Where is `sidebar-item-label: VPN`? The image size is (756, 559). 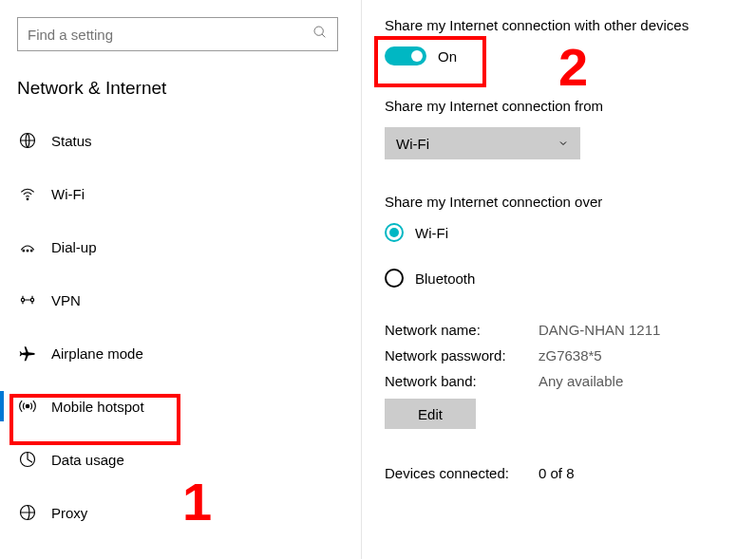 sidebar-item-label: VPN is located at coordinates (66, 300).